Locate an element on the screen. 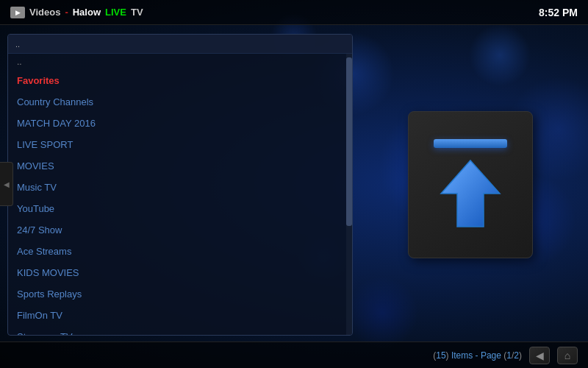 This screenshot has width=588, height=368. page-current: 1 is located at coordinates (509, 355).